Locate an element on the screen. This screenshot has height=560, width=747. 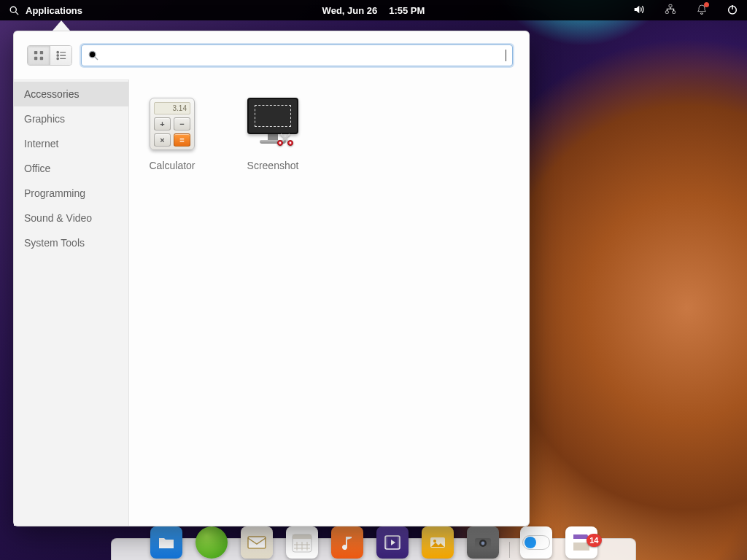
calculator-icon: 3.14 +− ×= is located at coordinates (172, 124).